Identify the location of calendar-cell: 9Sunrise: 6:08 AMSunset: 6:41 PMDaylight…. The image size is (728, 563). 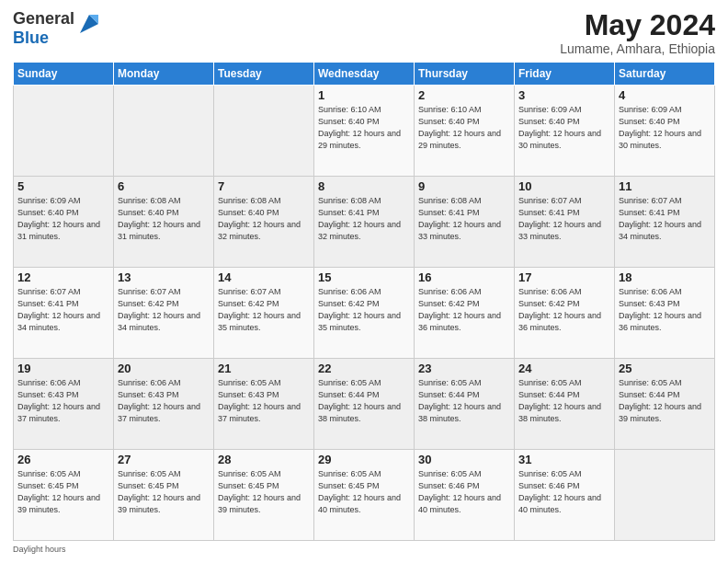
(465, 223).